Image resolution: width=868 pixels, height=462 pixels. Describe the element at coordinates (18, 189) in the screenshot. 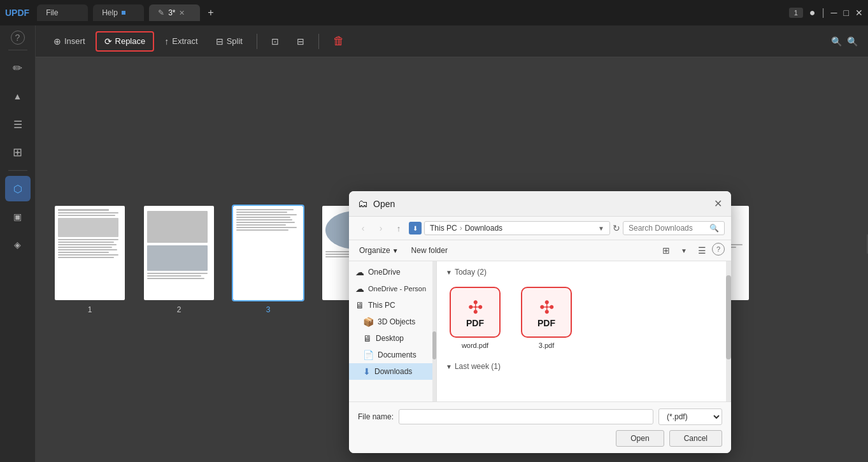

I see `sidebar-icon-pages: ⬡` at that location.